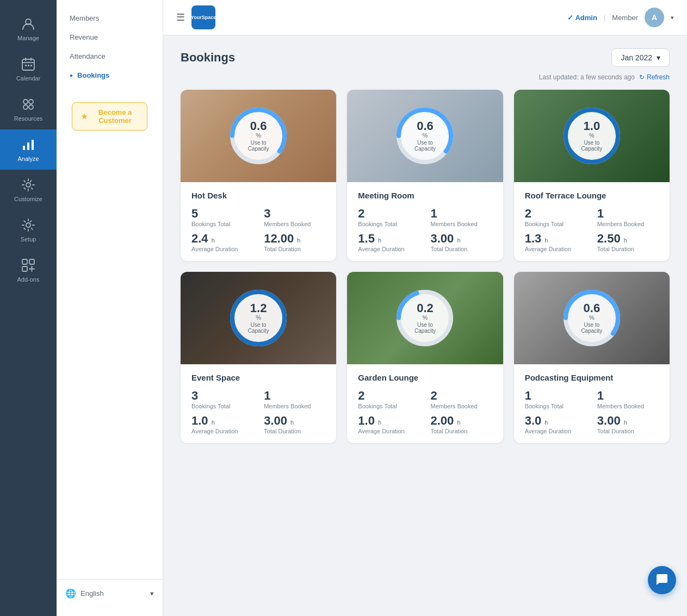 This screenshot has height=616, width=687. What do you see at coordinates (672, 17) in the screenshot?
I see `avatar-chevron-icon: ▾` at bounding box center [672, 17].